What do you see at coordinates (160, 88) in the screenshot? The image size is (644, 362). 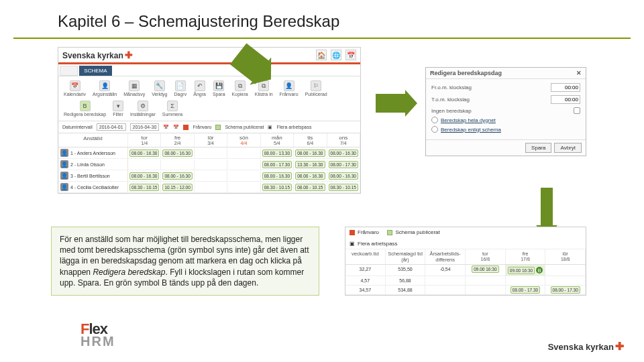 I see `tb-verktyg: 🔧Verktyg` at bounding box center [160, 88].